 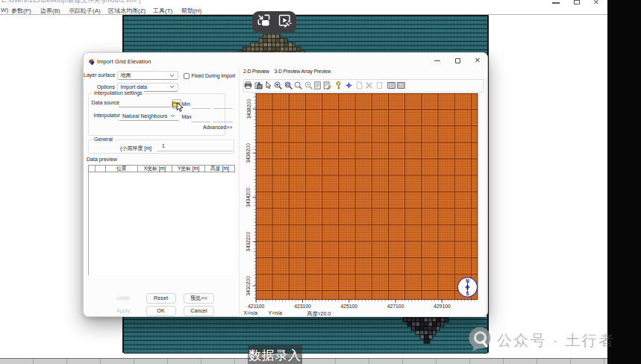 I want to click on picture-in-picture-icon, so click(x=264, y=22).